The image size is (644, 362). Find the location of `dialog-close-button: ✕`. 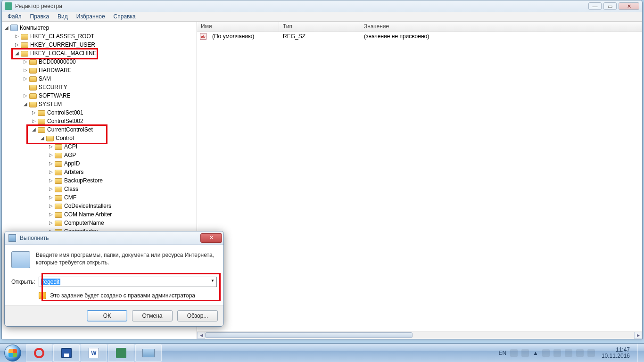

dialog-close-button: ✕ is located at coordinates (211, 238).